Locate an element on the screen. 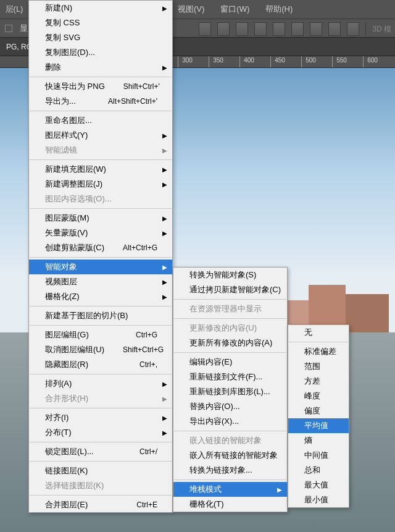  menu-item-relink-to-library: 重新链接到库图形(L)... is located at coordinates (230, 392).